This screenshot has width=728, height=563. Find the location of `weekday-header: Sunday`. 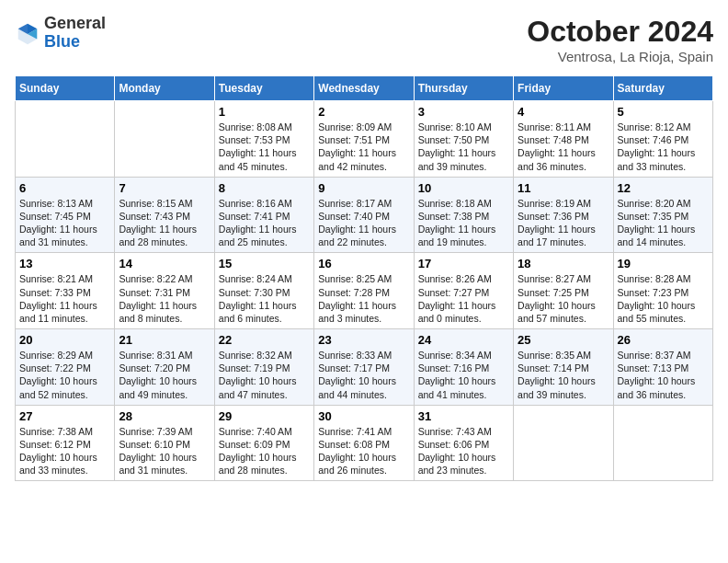

weekday-header: Sunday is located at coordinates (65, 88).